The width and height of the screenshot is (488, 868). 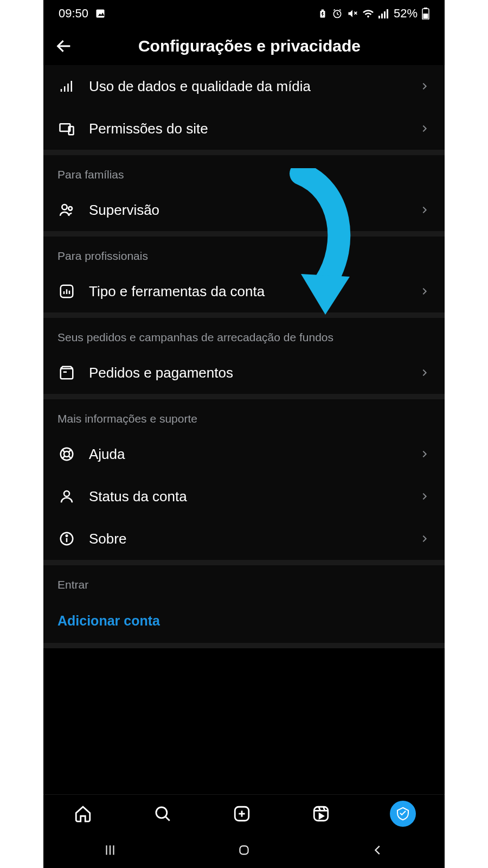 I want to click on row-label: Status da conta, so click(x=247, y=497).